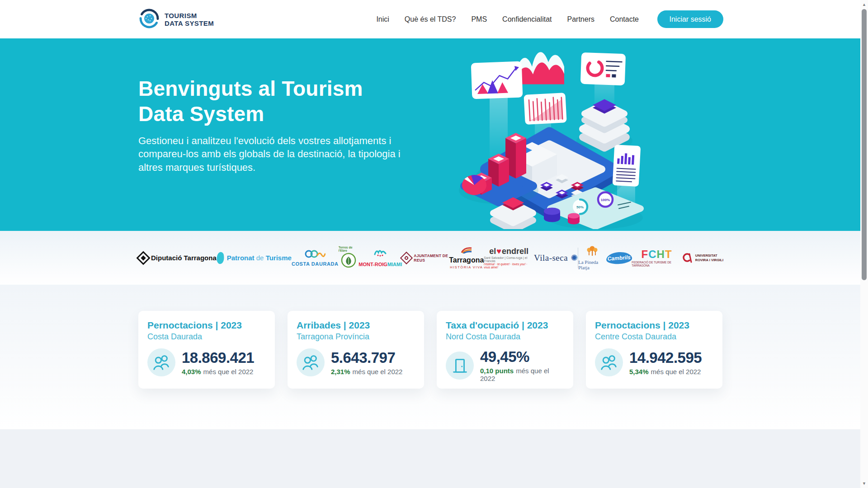 Image resolution: width=868 pixels, height=488 pixels. Describe the element at coordinates (523, 357) in the screenshot. I see `stat-value: 49,45%` at that location.